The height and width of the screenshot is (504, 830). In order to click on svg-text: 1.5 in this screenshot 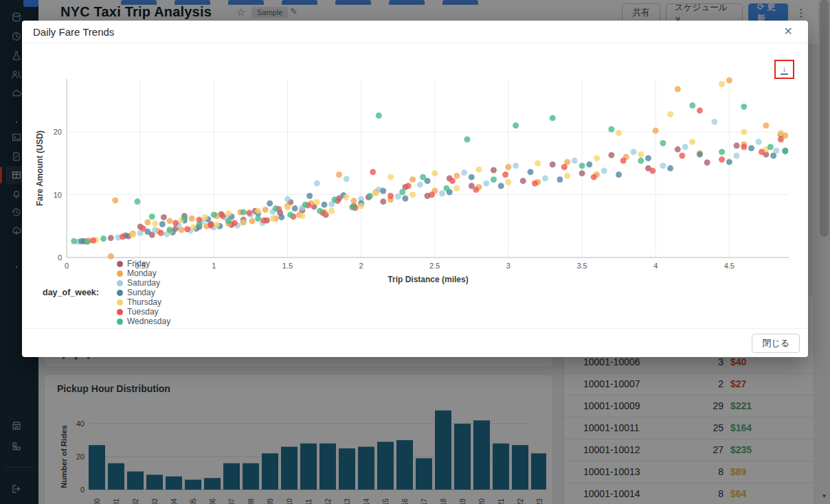, I will do `click(287, 266)`.